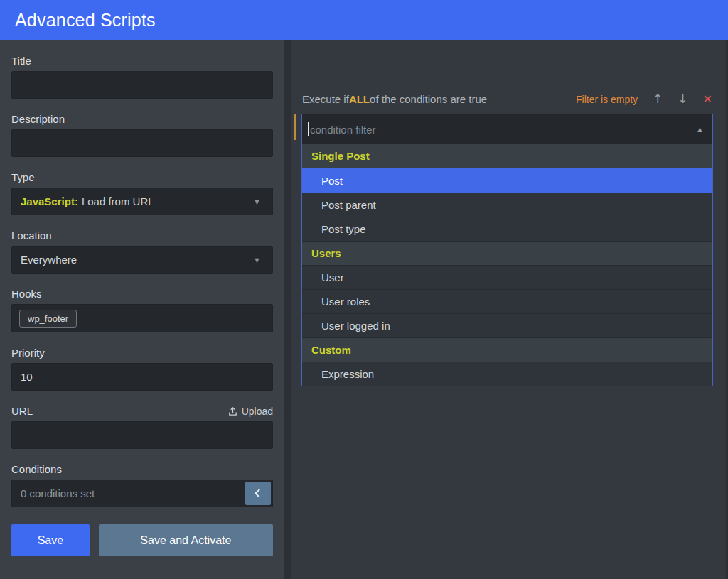 This screenshot has width=728, height=579. I want to click on hook-tag: wp_footer, so click(48, 318).